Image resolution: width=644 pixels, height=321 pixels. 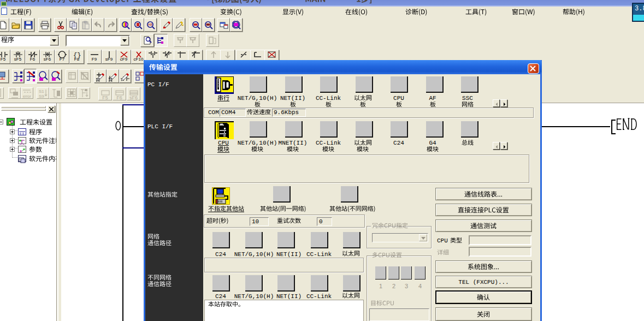 What do you see at coordinates (27, 96) in the screenshot?
I see `svg-text: error` at bounding box center [27, 96].